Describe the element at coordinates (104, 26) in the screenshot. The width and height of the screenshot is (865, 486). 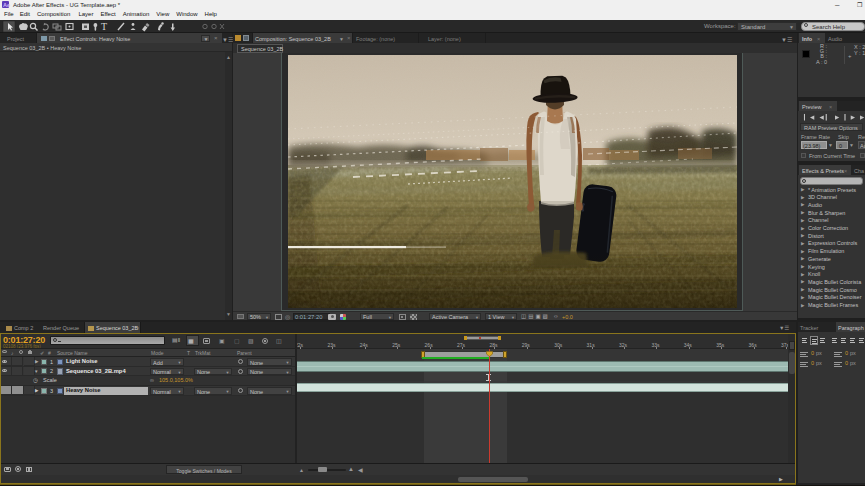
I see `svg-text: T` at that location.